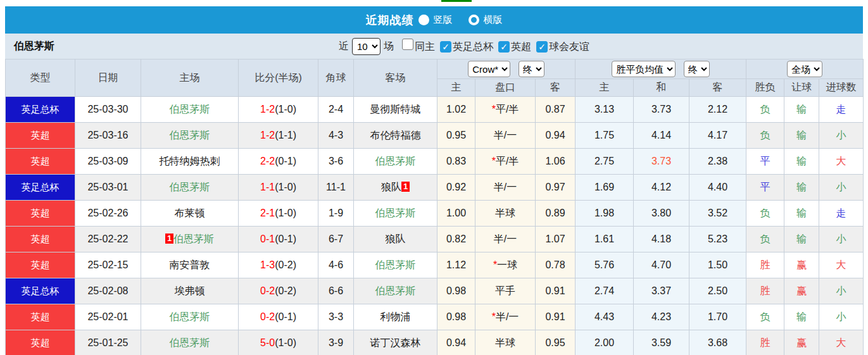 Image resolution: width=868 pixels, height=355 pixels. Describe the element at coordinates (424, 20) in the screenshot. I see `vertical-layout-radio` at that location.